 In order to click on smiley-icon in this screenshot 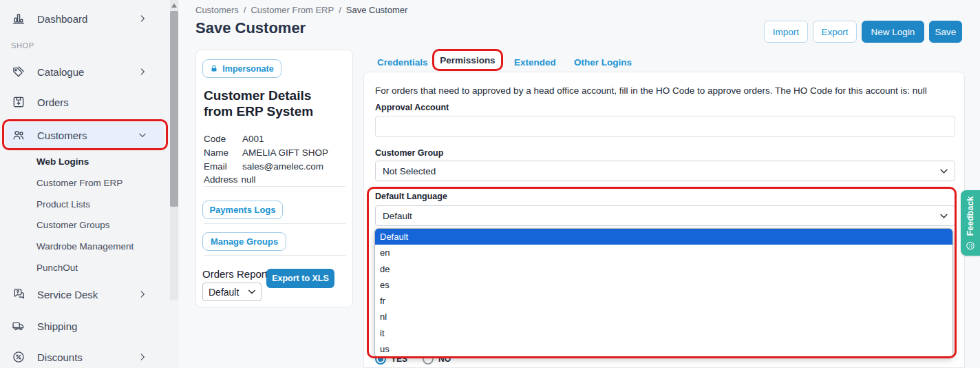, I will do `click(970, 245)`.